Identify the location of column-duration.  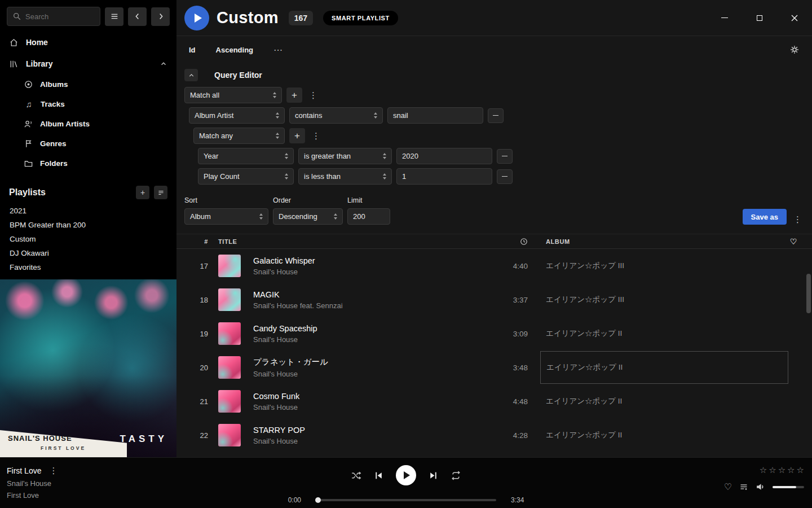
(512, 242).